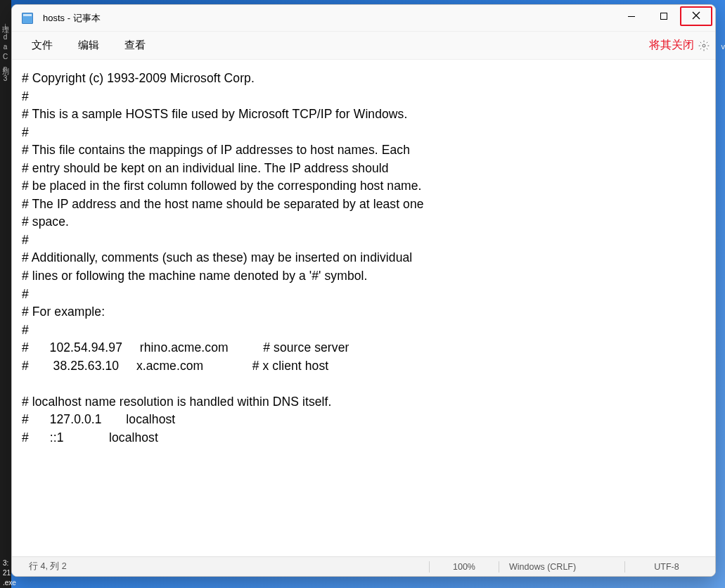  What do you see at coordinates (72, 18) in the screenshot?
I see `window-title: hosts - 记事本` at bounding box center [72, 18].